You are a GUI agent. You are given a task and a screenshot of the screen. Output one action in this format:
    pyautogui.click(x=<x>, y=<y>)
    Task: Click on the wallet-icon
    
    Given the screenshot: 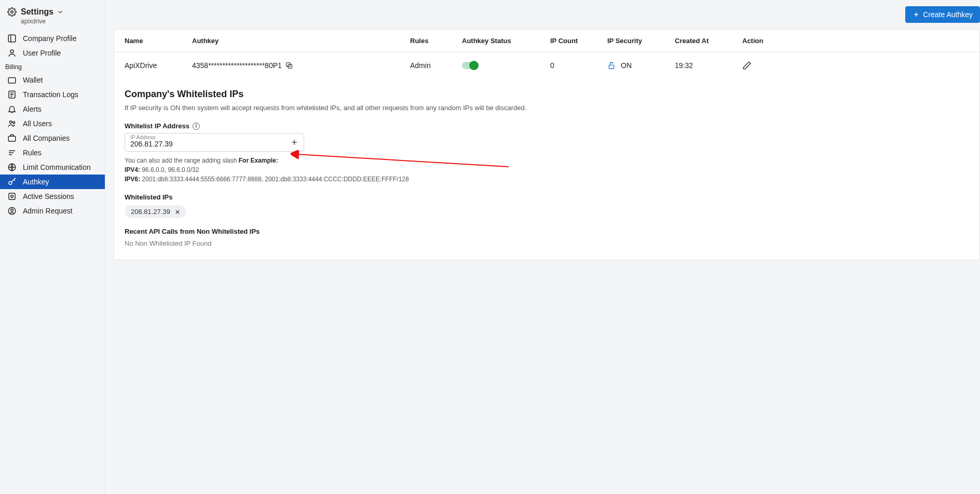 What is the action you would take?
    pyautogui.click(x=12, y=80)
    